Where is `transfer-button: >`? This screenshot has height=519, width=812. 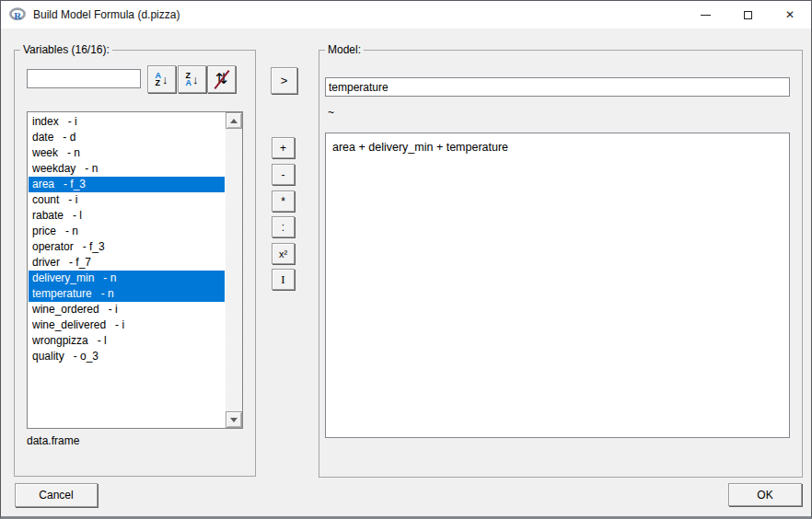 transfer-button: > is located at coordinates (284, 81).